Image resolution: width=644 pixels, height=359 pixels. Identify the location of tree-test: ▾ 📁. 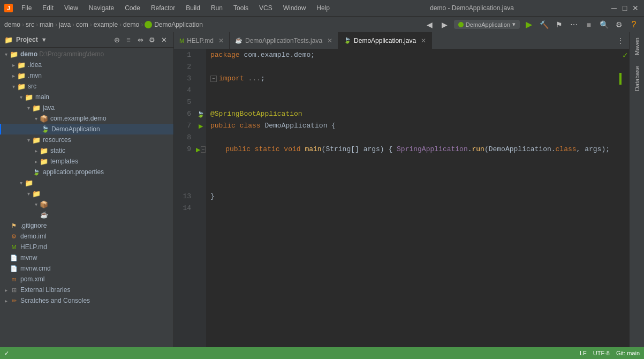
(87, 183).